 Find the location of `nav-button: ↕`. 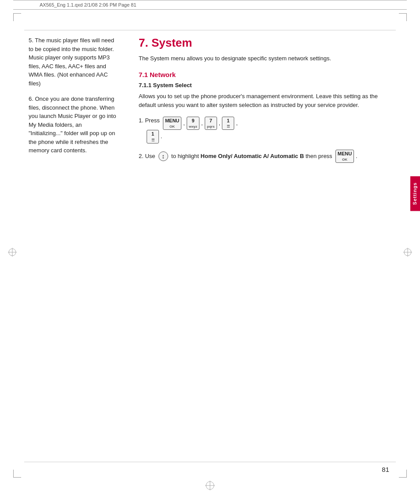

nav-button: ↕ is located at coordinates (163, 156).